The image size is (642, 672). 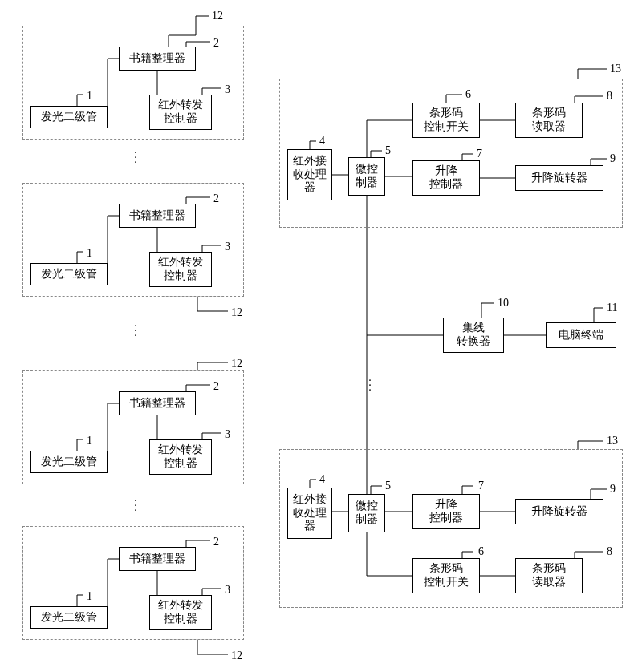 What do you see at coordinates (310, 175) in the screenshot?
I see `block-ir-recv-proc-top: 红外接 收处理 器` at bounding box center [310, 175].